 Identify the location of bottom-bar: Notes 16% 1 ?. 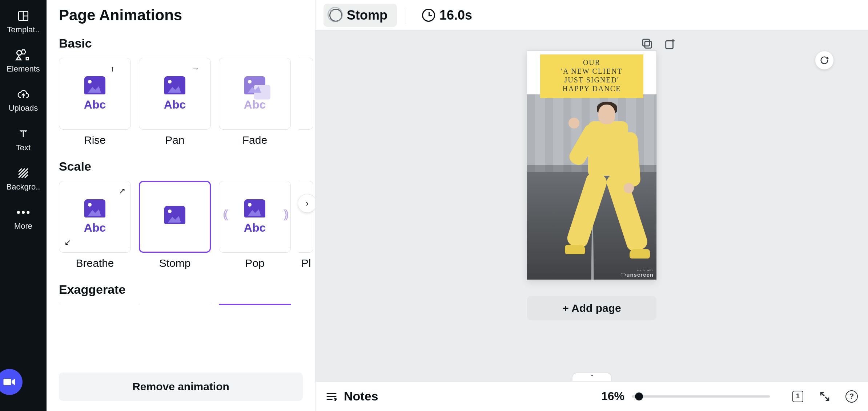
(592, 396).